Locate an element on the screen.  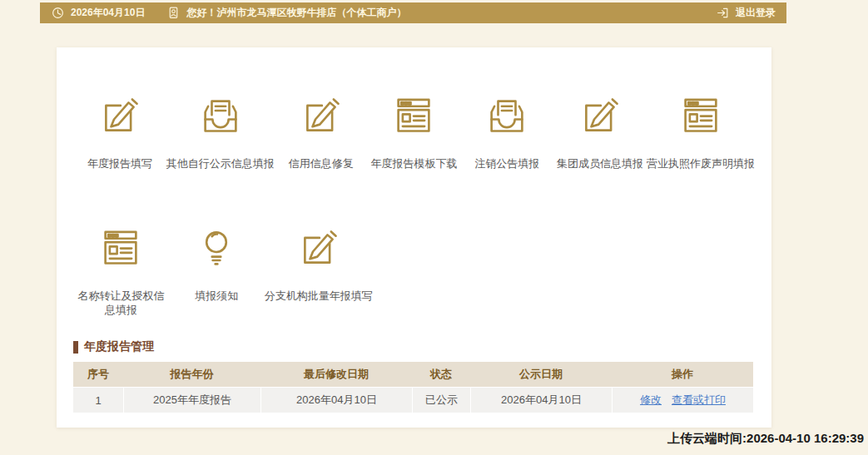
launcher-label: 分支机构批量年报填写 is located at coordinates (319, 296).